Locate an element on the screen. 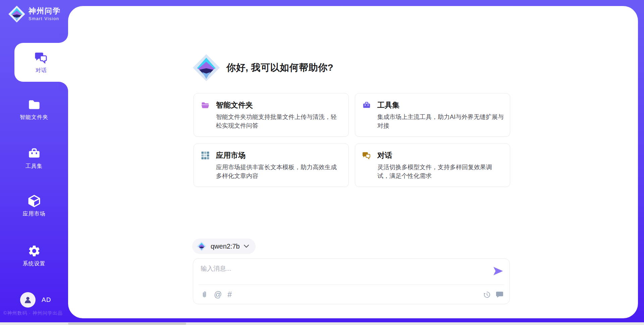  sidebar-item-label: 智能文件夹 is located at coordinates (34, 117).